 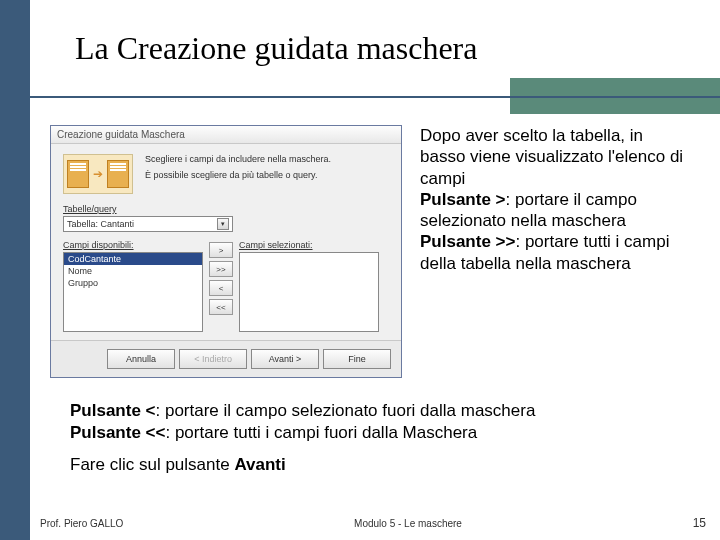 I want to click on move-one-right-button: >, so click(x=221, y=250).